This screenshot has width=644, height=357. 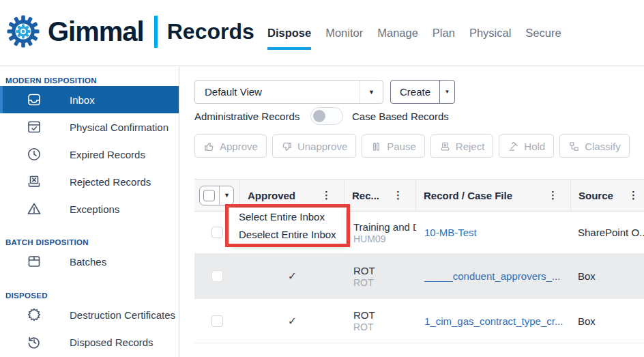 What do you see at coordinates (574, 146) in the screenshot?
I see `classify-icon` at bounding box center [574, 146].